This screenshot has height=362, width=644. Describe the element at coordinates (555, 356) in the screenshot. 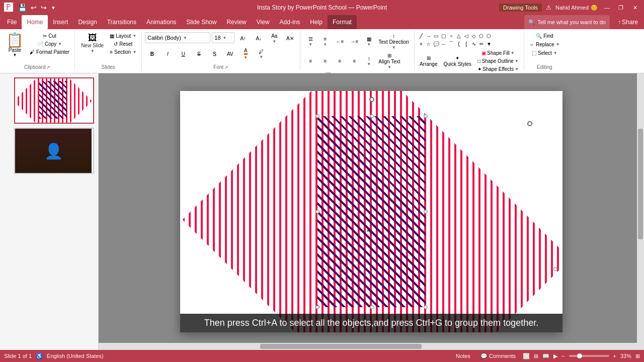

I see `slideshow-icon: ▶` at that location.